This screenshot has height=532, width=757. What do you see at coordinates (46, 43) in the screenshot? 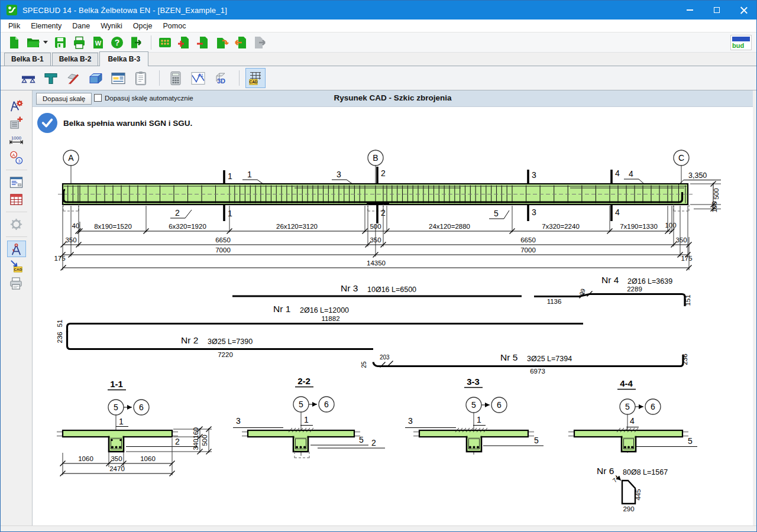
I see `open-dropdown-arrow` at bounding box center [46, 43].